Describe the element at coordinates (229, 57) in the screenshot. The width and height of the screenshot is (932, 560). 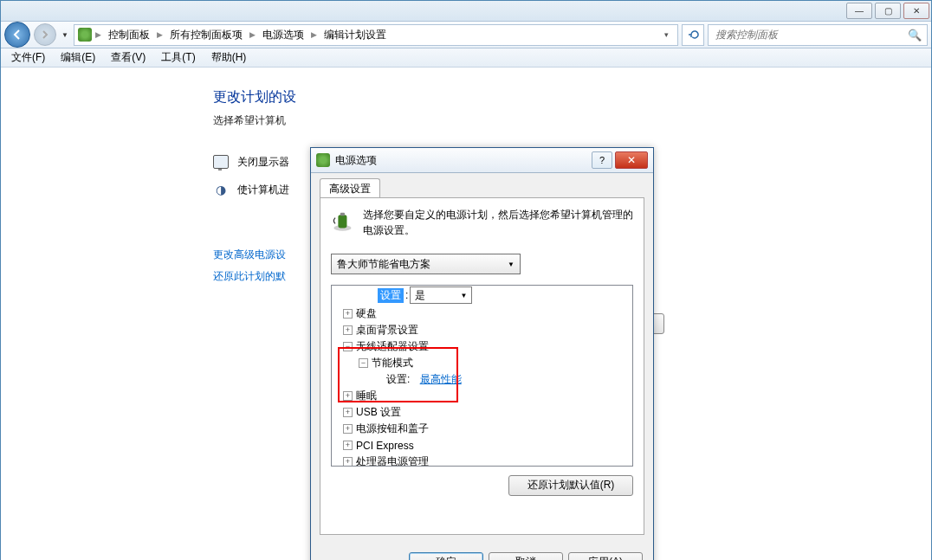
I see `menu-help: 帮助(H)` at that location.